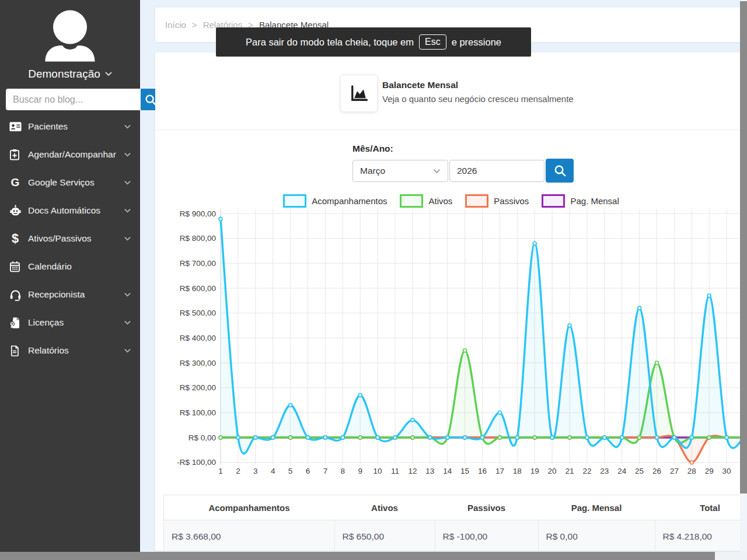 Image resolution: width=747 pixels, height=560 pixels. What do you see at coordinates (657, 471) in the screenshot?
I see `svg-text: 26` at bounding box center [657, 471].